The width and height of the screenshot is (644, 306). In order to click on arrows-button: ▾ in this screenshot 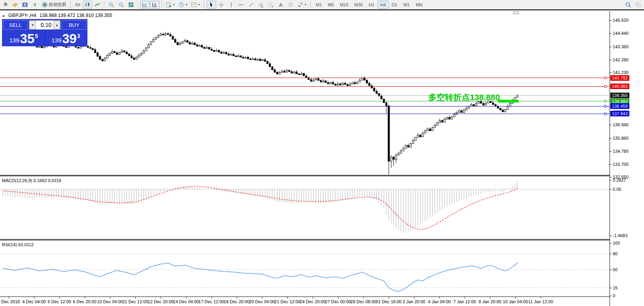, I will do `click(302, 5)`.